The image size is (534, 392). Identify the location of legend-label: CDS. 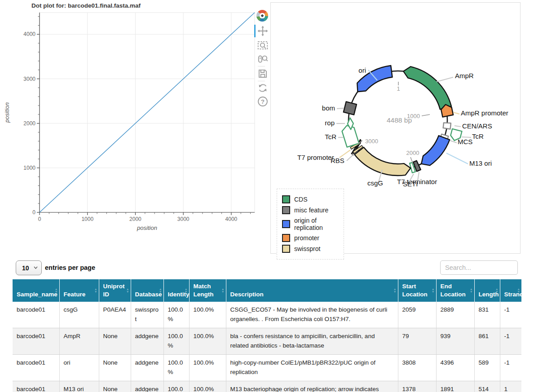
(301, 199).